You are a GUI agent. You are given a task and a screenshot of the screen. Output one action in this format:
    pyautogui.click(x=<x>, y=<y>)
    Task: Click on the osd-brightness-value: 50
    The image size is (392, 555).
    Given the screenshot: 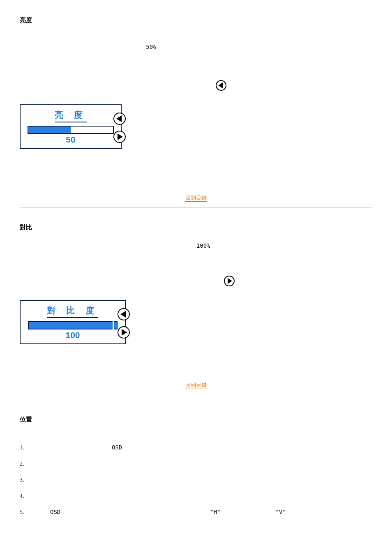 What is the action you would take?
    pyautogui.click(x=71, y=140)
    